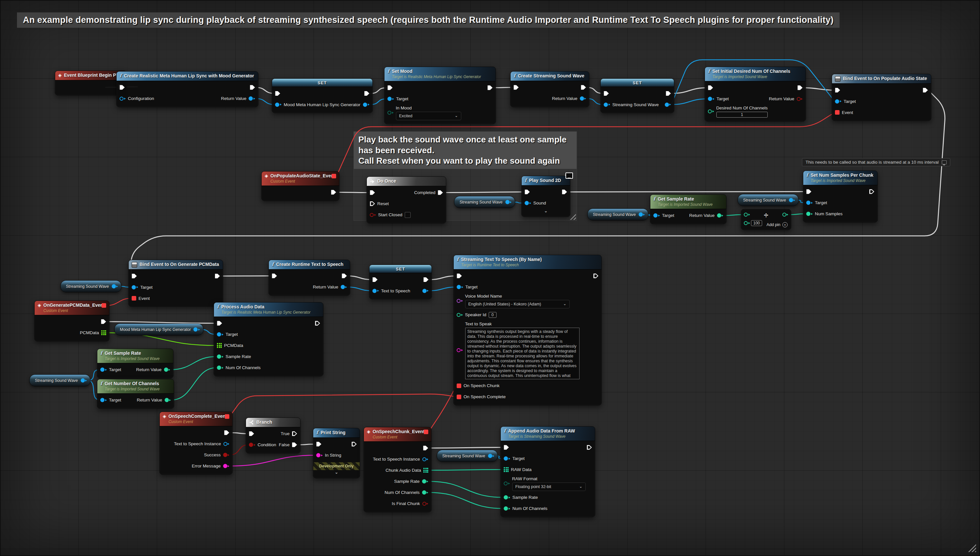  Describe the element at coordinates (882, 97) in the screenshot. I see `node-bind-populate: Bind Event to On Populate Audio StateTar…` at that location.